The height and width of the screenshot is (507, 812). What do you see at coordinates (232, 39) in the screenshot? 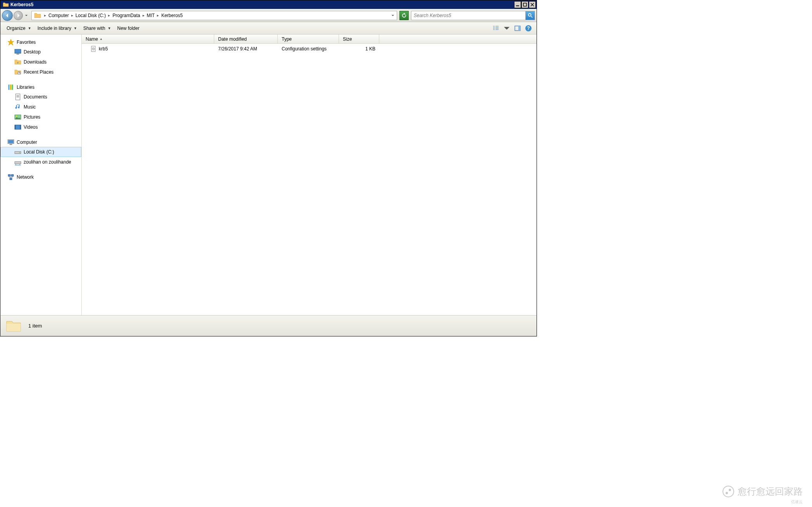
I see `column-label: Date modified` at bounding box center [232, 39].